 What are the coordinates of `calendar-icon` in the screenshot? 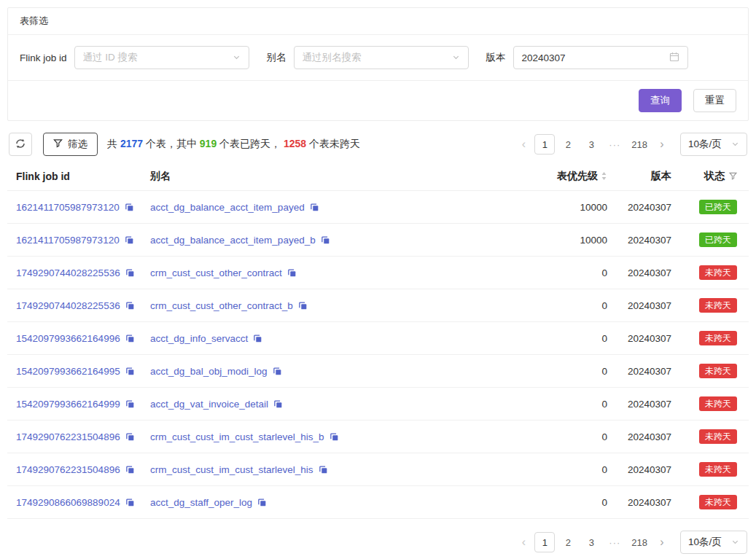 It's located at (674, 58).